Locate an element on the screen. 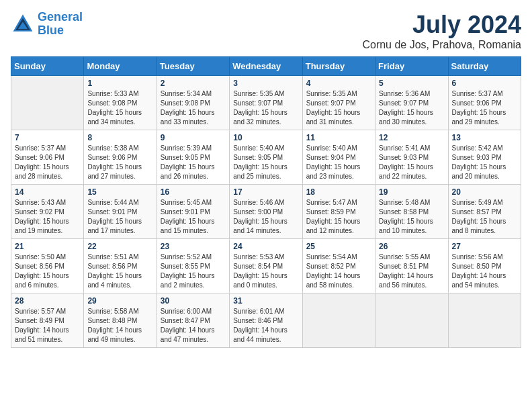 Image resolution: width=532 pixels, height=411 pixels. day-info: Sunrise: 5:38 AM Sunset: 9:06 PM Dayligh… is located at coordinates (120, 163).